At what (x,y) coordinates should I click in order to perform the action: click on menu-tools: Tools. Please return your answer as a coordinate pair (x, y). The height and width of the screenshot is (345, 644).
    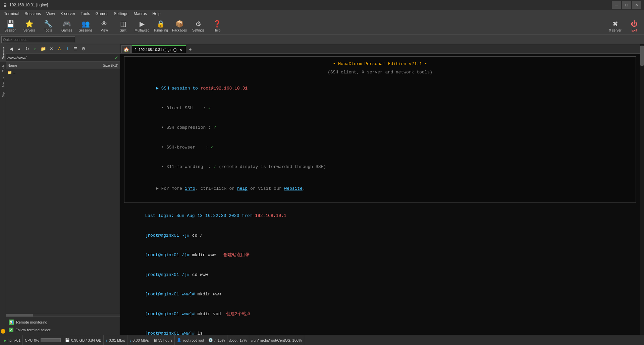
    Looking at the image, I should click on (86, 14).